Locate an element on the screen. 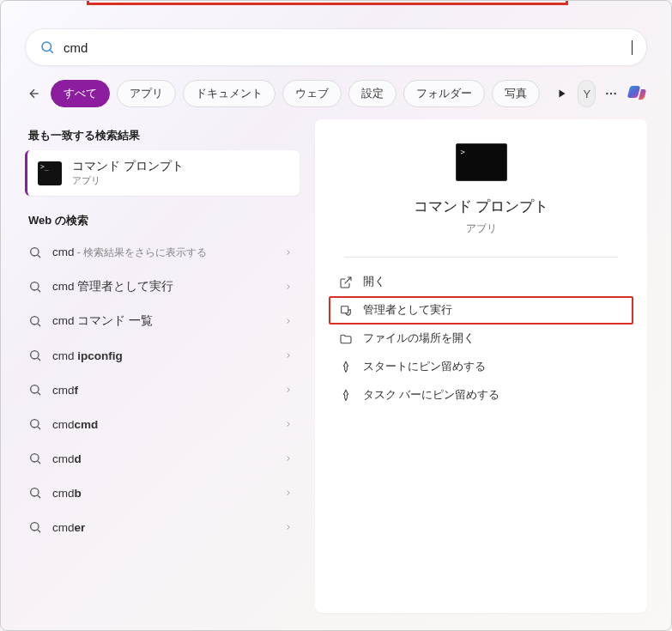  play-button is located at coordinates (562, 94).